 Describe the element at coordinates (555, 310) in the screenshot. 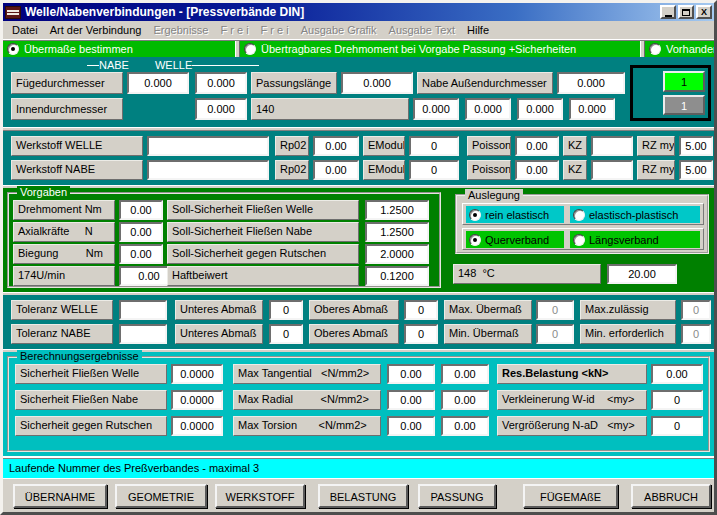

I see `max-uebermass-value: 0` at that location.